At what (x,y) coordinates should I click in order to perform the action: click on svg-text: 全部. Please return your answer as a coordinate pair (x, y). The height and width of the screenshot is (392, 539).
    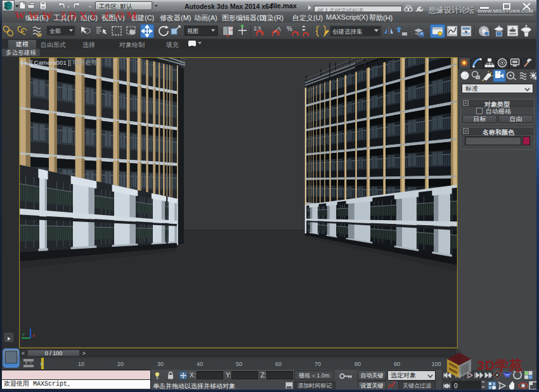
    Looking at the image, I should click on (55, 31).